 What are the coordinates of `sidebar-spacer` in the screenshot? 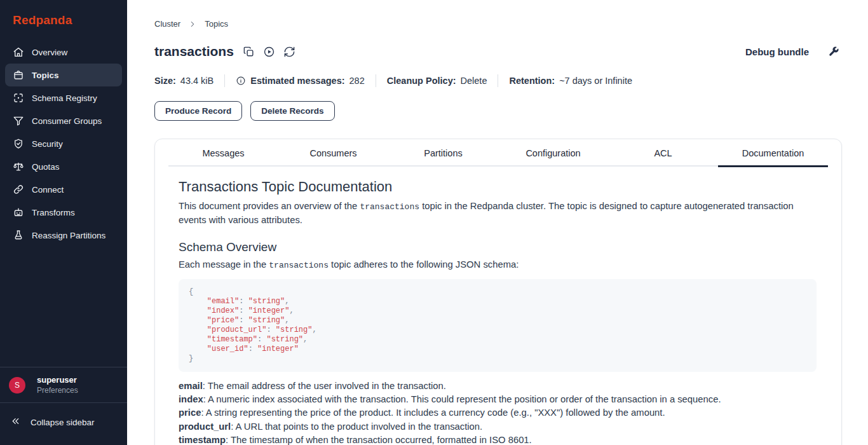 It's located at (64, 306).